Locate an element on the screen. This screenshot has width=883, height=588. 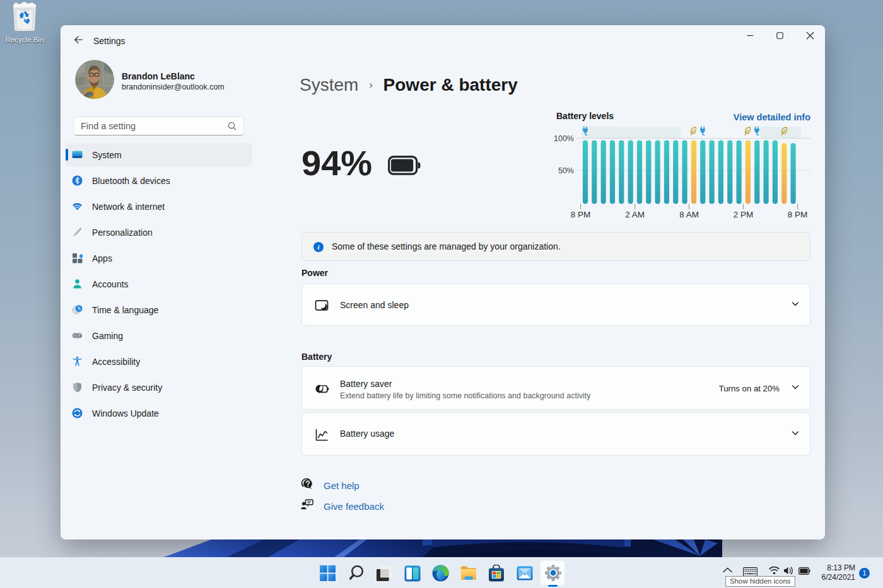
svg-text: 100% is located at coordinates (564, 139).